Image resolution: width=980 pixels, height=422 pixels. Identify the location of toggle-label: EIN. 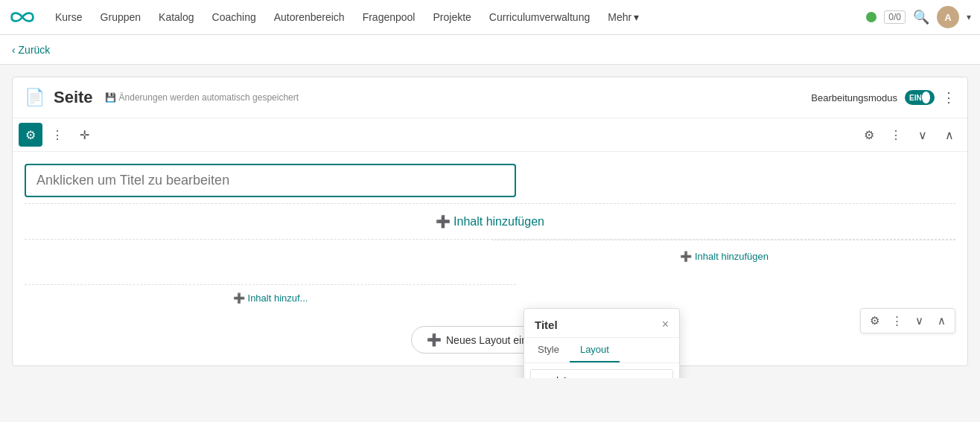
(916, 98).